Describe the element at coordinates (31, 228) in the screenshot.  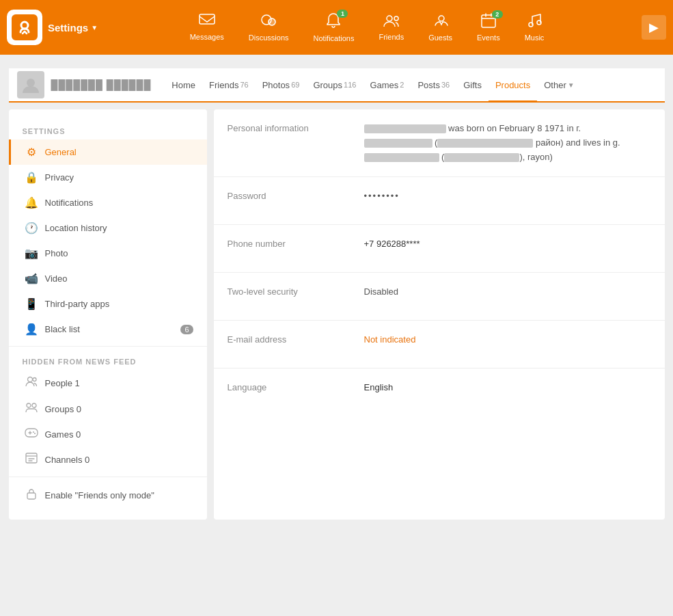
I see `clock-icon: 🕐` at that location.